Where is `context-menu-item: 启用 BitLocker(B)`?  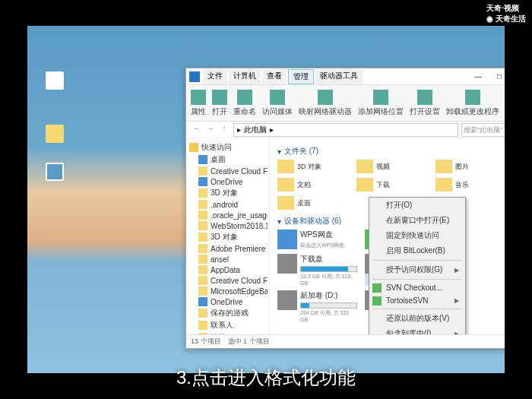
context-menu-item: 启用 BitLocker(B) is located at coordinates (417, 251).